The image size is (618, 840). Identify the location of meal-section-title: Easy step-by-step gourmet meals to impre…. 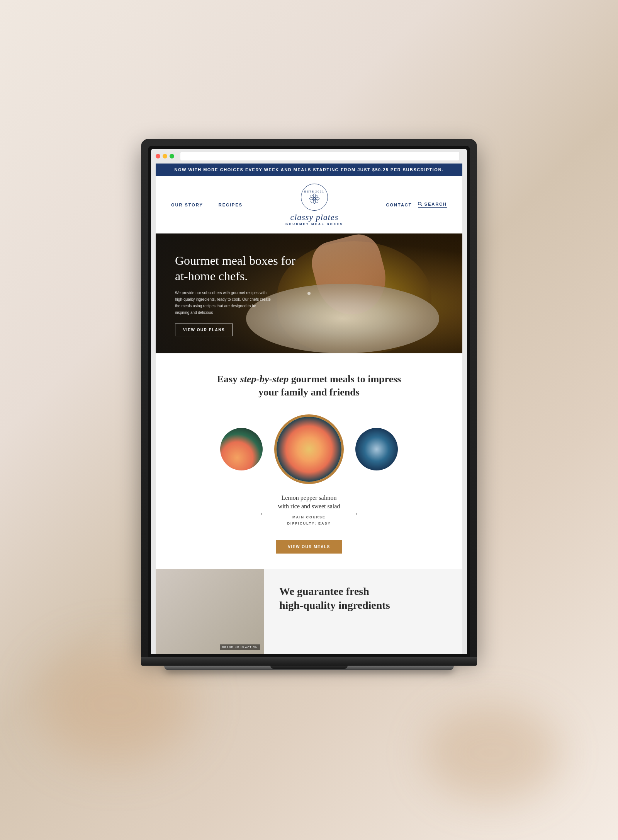
(309, 386).